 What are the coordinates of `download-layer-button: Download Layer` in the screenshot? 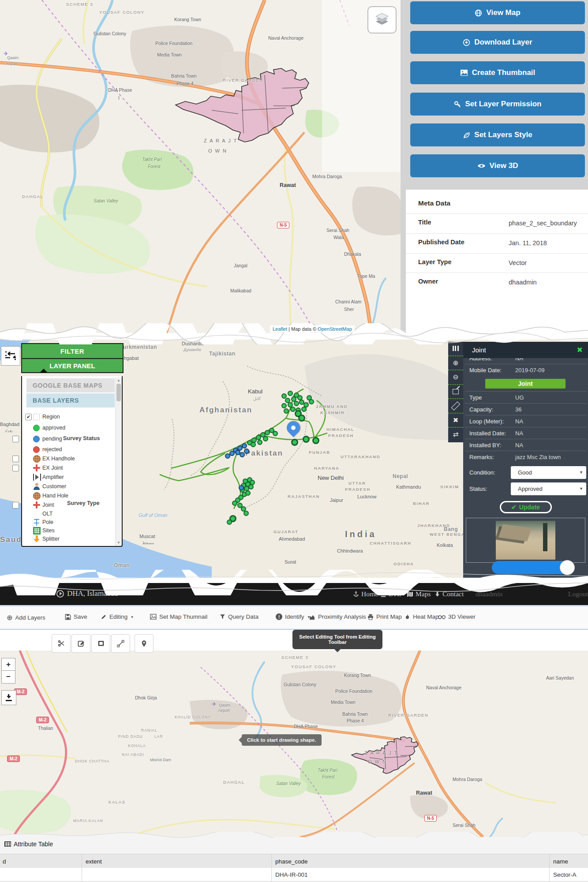 It's located at (498, 42).